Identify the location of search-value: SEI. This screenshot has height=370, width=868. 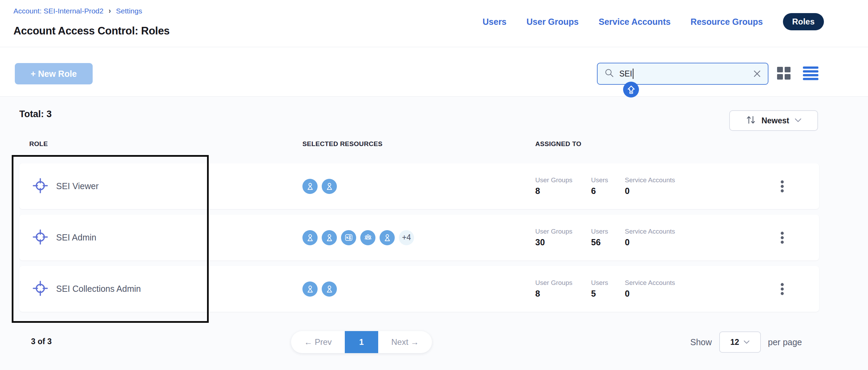
(626, 74).